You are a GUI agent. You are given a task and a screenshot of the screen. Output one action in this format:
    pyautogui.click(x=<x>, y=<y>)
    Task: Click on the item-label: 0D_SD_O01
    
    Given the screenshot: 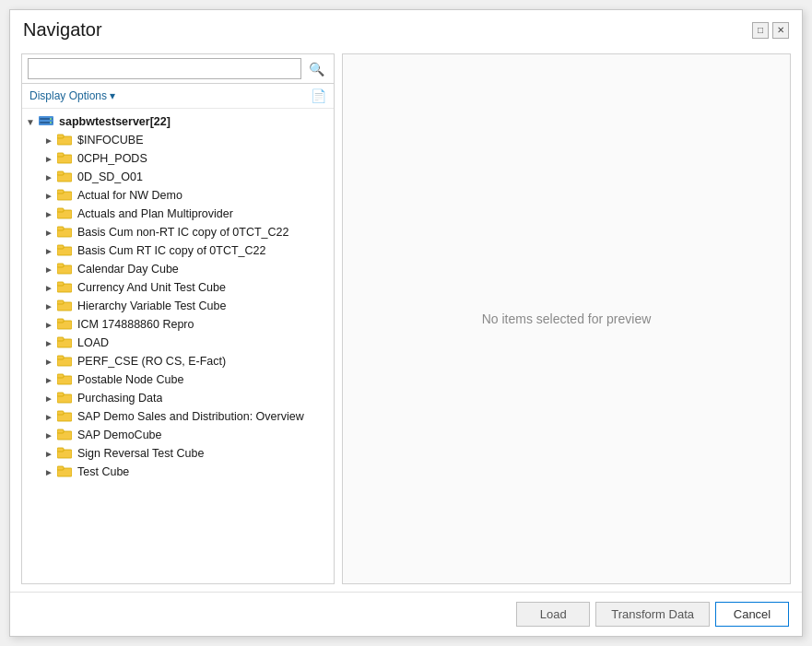 What is the action you would take?
    pyautogui.click(x=111, y=177)
    